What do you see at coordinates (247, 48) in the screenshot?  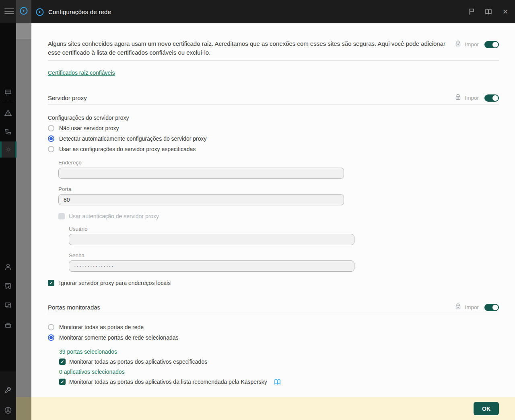 I see `certificates-description: Alguns sites conhecidos agora usam um no…` at bounding box center [247, 48].